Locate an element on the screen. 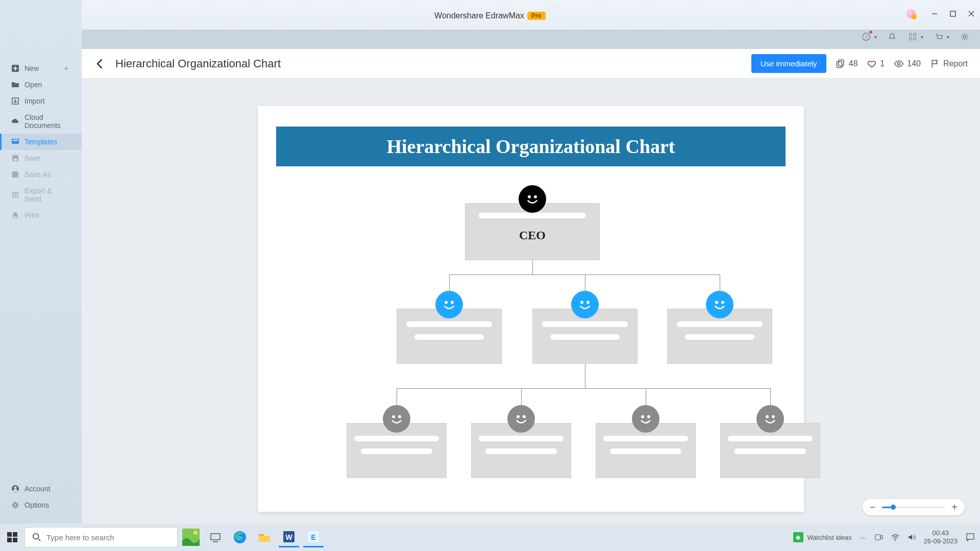 The image size is (980, 551). chart-title-band: Hierarchical Organizational Chart is located at coordinates (531, 146).